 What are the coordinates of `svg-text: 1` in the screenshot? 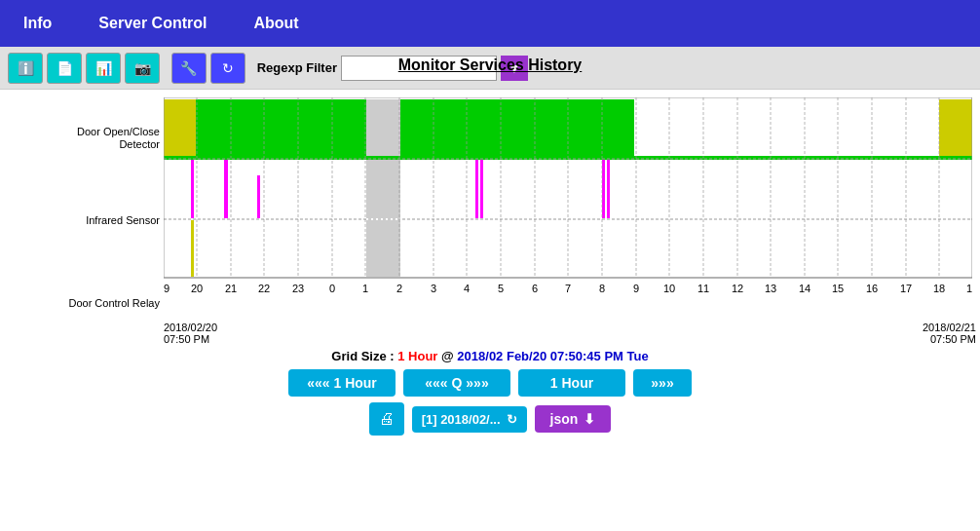 It's located at (365, 288).